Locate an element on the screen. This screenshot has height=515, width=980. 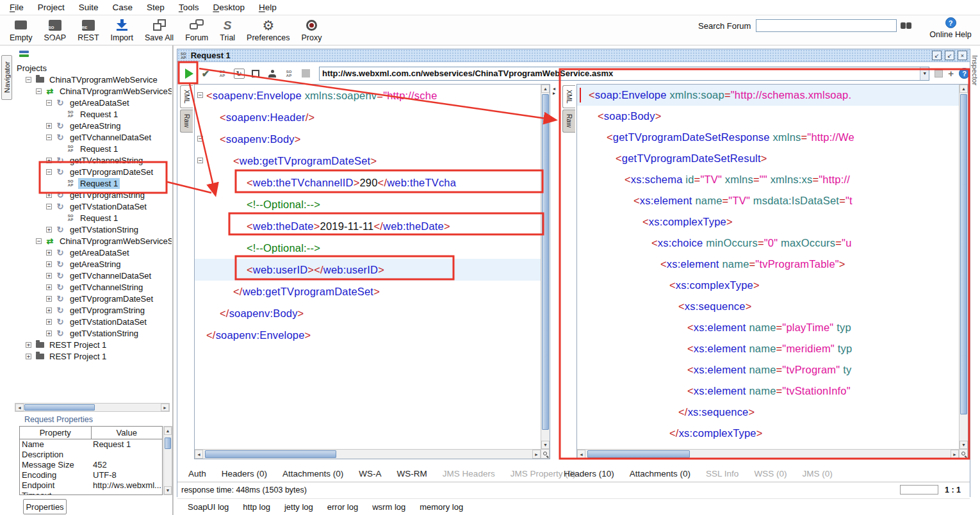
menu-item-file: File is located at coordinates (17, 8).